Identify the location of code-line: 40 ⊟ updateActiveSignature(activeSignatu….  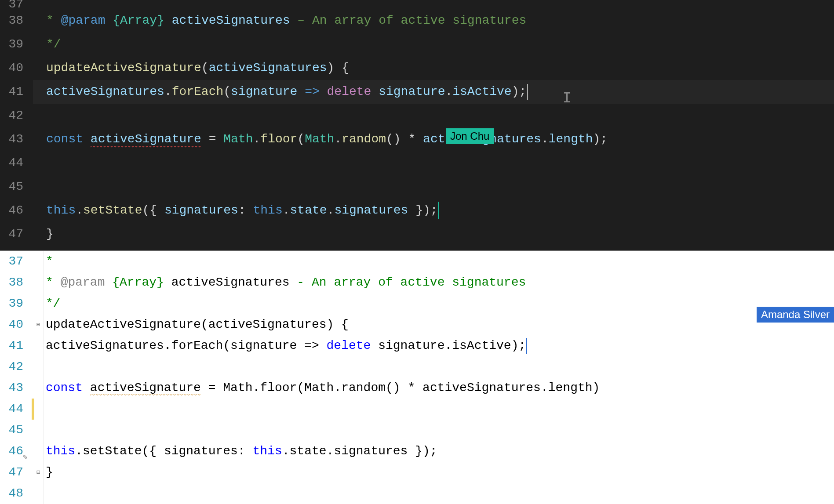
(417, 325).